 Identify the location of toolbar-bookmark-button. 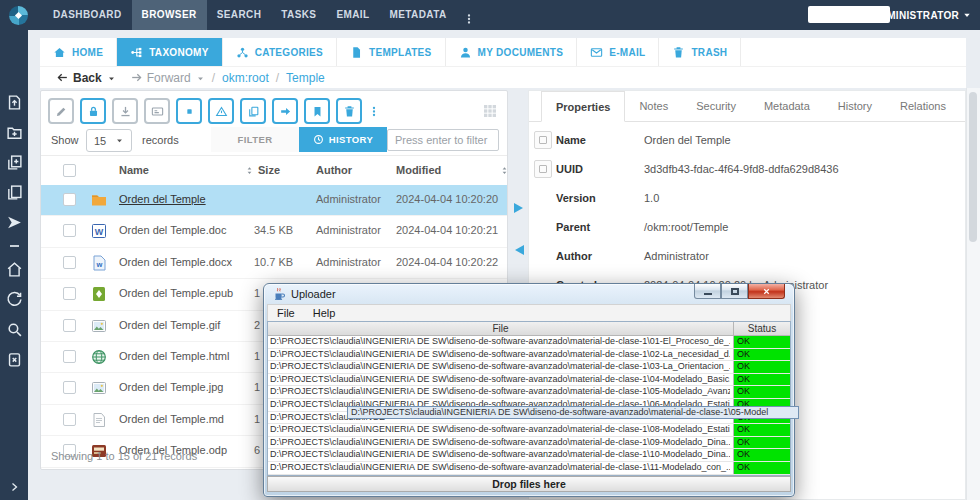
(317, 111).